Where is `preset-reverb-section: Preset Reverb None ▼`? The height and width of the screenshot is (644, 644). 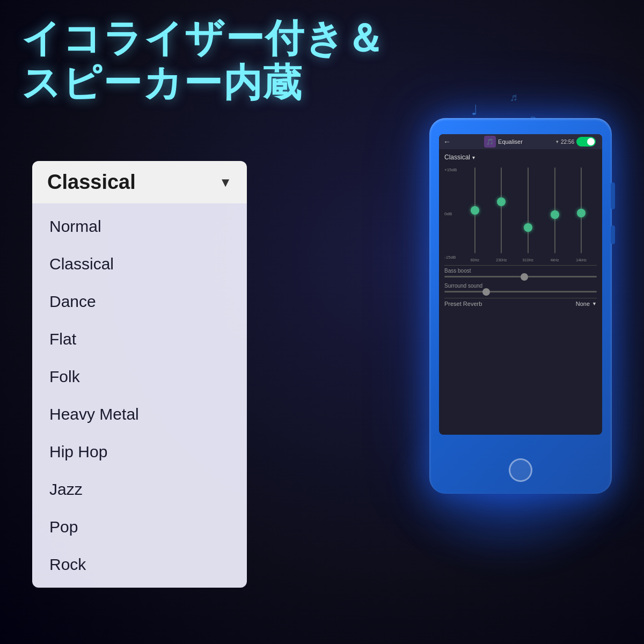 preset-reverb-section: Preset Reverb None ▼ is located at coordinates (521, 304).